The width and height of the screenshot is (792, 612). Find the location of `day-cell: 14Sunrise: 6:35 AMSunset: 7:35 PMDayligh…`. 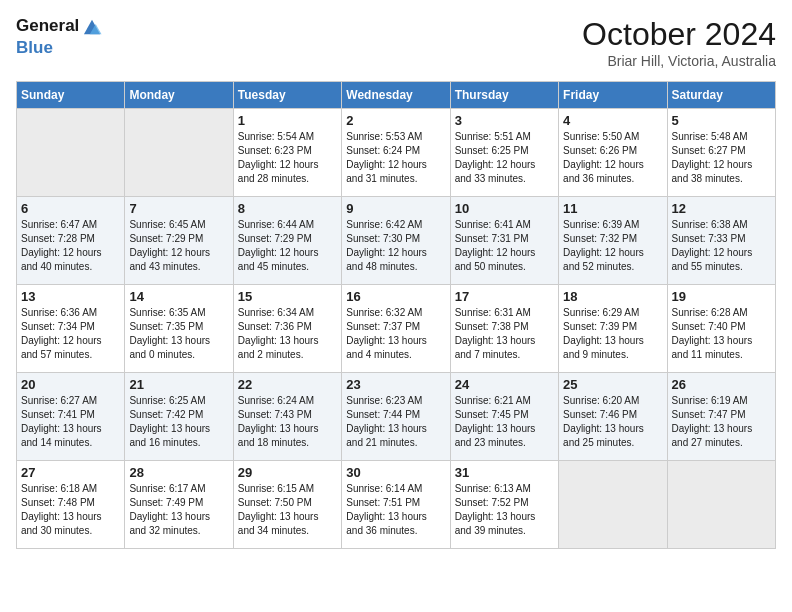

day-cell: 14Sunrise: 6:35 AMSunset: 7:35 PMDayligh… is located at coordinates (179, 329).